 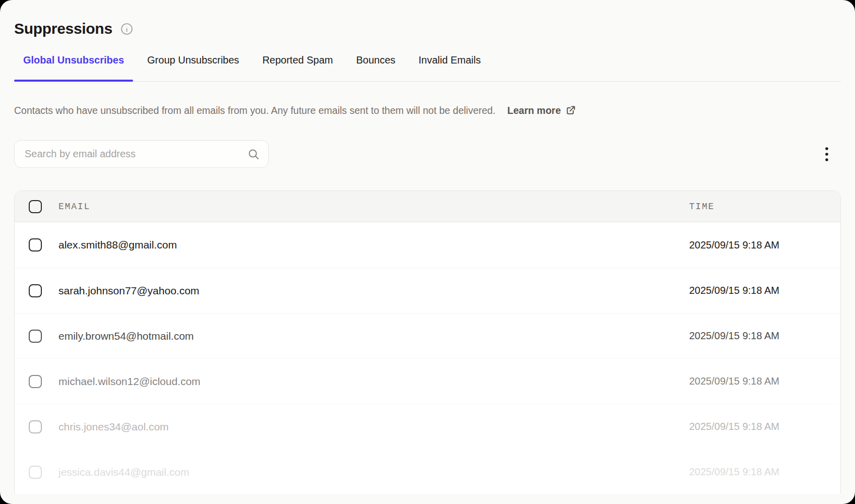 I want to click on page-header: Suppressions, so click(x=427, y=19).